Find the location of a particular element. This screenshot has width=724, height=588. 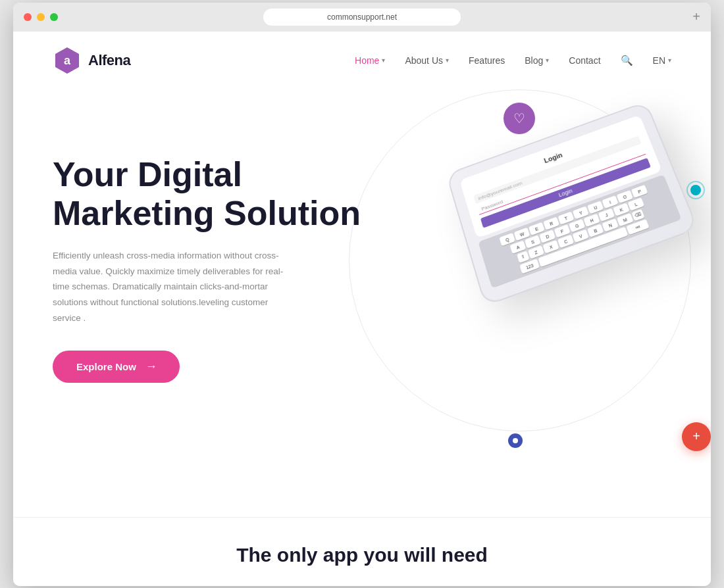

blog-arrow: ▾ is located at coordinates (548, 61).